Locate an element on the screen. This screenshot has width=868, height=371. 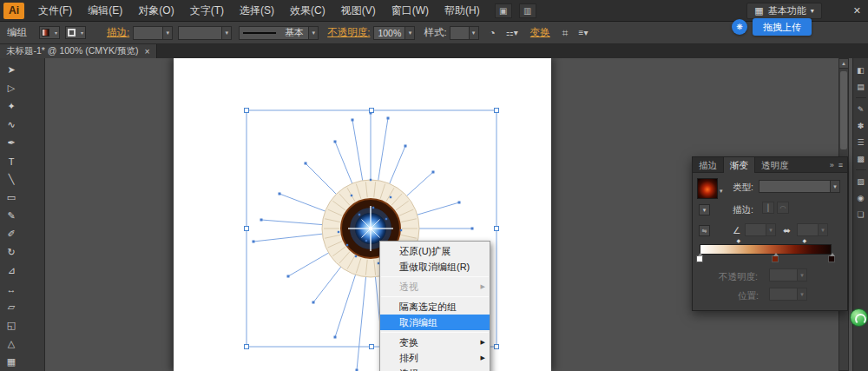
lasso-tool: ∿ is located at coordinates (11, 125).